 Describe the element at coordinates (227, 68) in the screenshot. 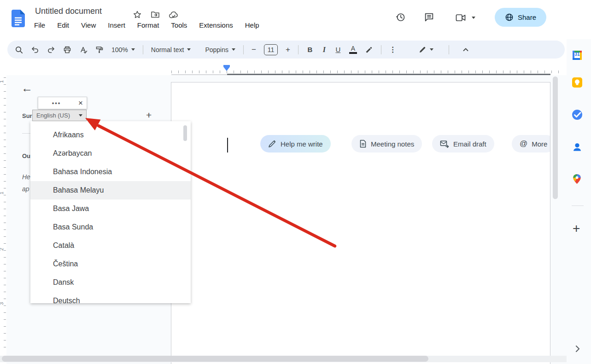

I see `indent-marker` at that location.